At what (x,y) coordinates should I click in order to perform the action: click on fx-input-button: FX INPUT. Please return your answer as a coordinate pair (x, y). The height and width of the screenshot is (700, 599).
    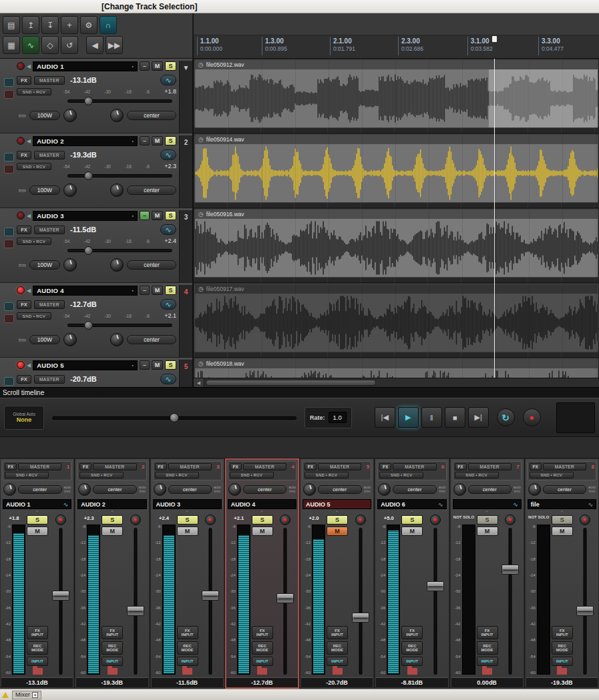
    Looking at the image, I should click on (487, 633).